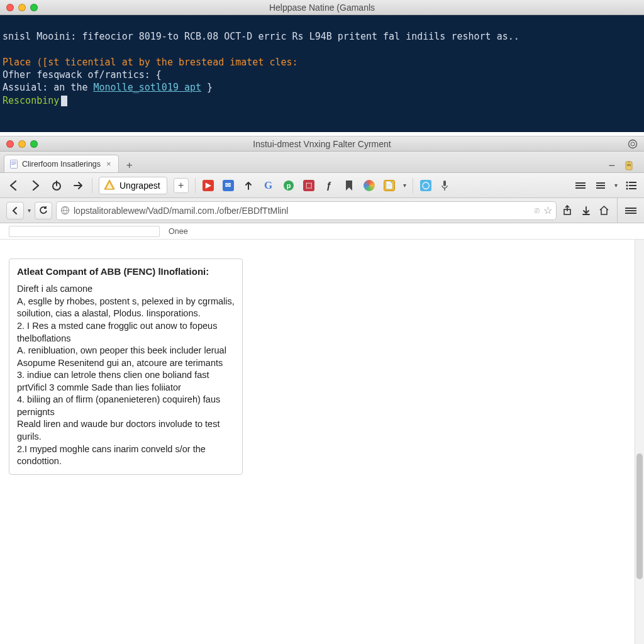 Image resolution: width=644 pixels, height=644 pixels. Describe the element at coordinates (126, 367) in the screenshot. I see `content-card: Atleat Compant of ABB (FENC) lInoflation…` at that location.